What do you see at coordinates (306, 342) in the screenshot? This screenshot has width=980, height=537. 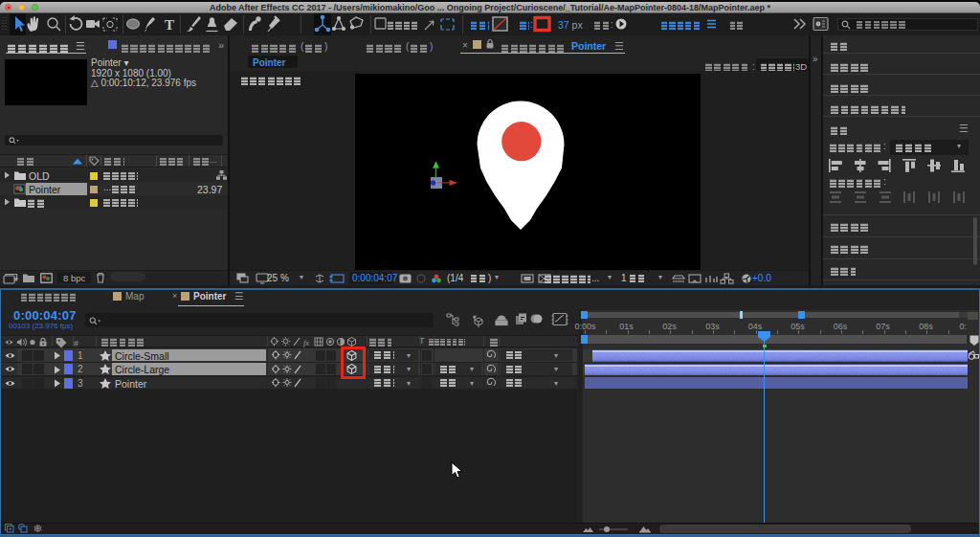 I see `svg-text: fx` at bounding box center [306, 342].